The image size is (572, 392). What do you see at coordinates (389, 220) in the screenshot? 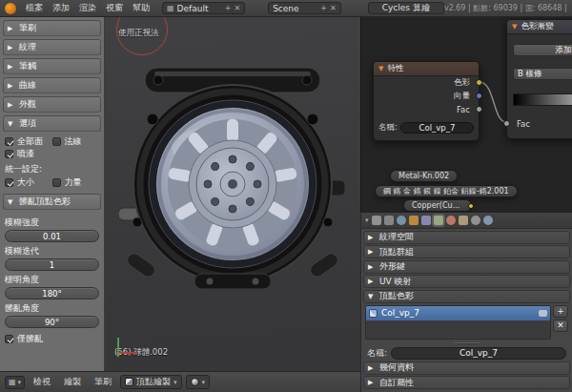
I see `tab-scene-icon` at bounding box center [389, 220].